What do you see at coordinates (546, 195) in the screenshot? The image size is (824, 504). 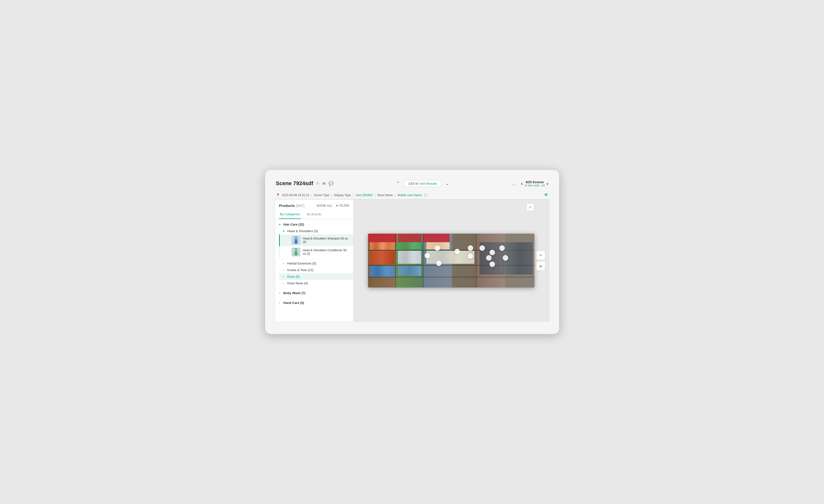 I see `eye-icon: 👁` at bounding box center [546, 195].